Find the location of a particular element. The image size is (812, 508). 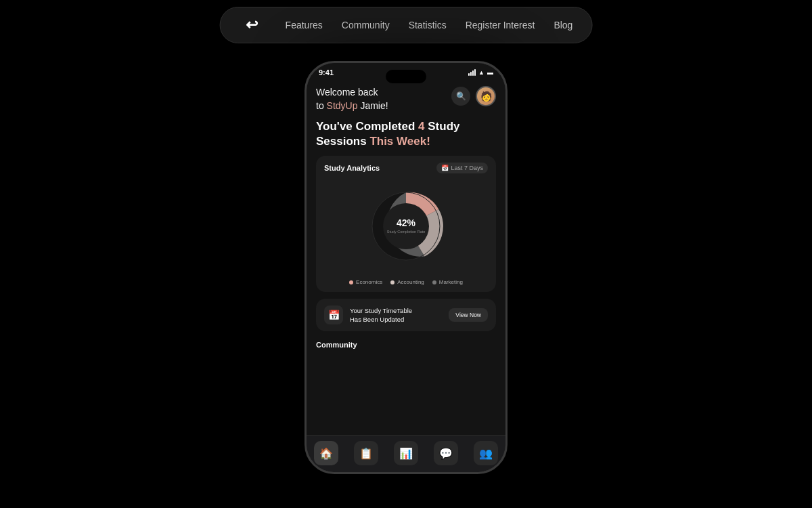

bottom-nav-people: 👥 is located at coordinates (486, 453).